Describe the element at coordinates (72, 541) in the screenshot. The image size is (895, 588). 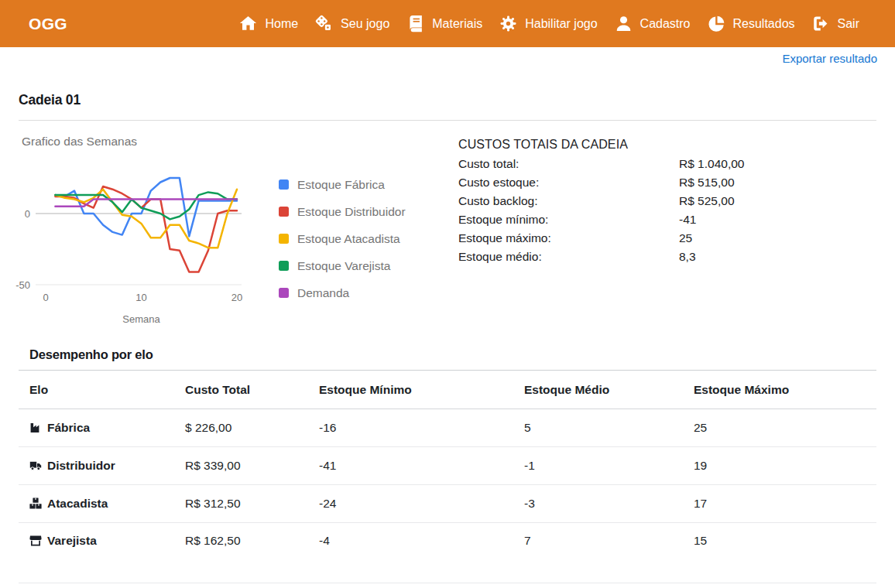
I see `elo-name: Varejista` at that location.